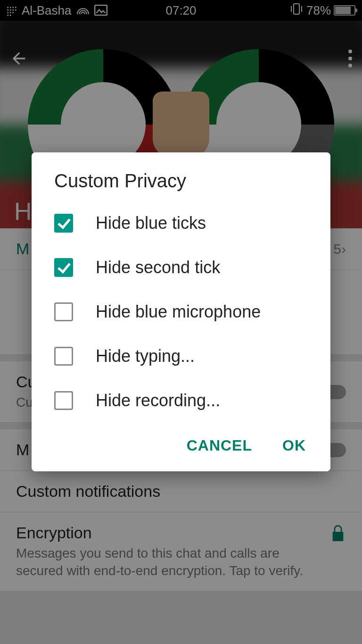  I want to click on option-label: Hide blue microphone, so click(178, 312).